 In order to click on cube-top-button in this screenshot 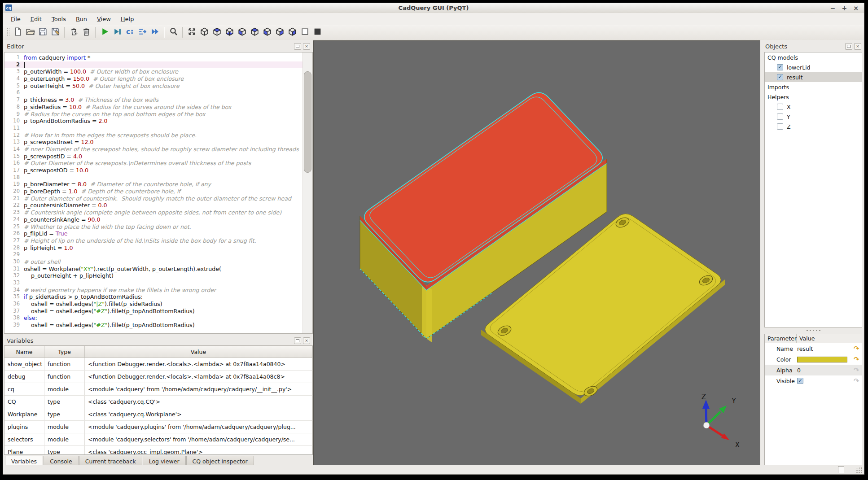, I will do `click(217, 32)`.